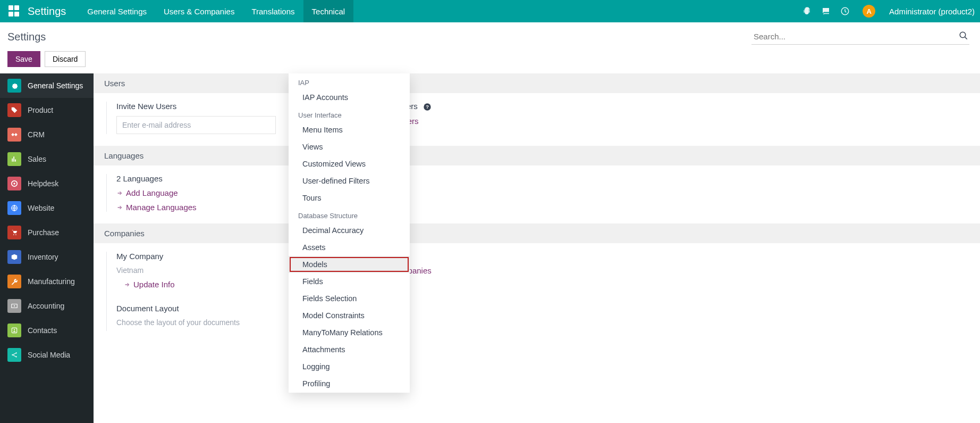  What do you see at coordinates (196, 125) in the screenshot?
I see `email-input: Enter e-mail address` at bounding box center [196, 125].